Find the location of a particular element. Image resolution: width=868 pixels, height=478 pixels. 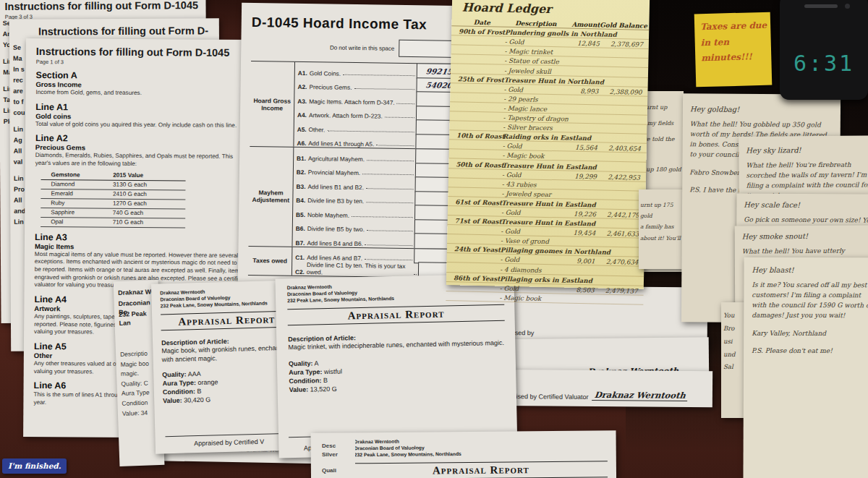

text-line: Se is located at coordinates (19, 49).